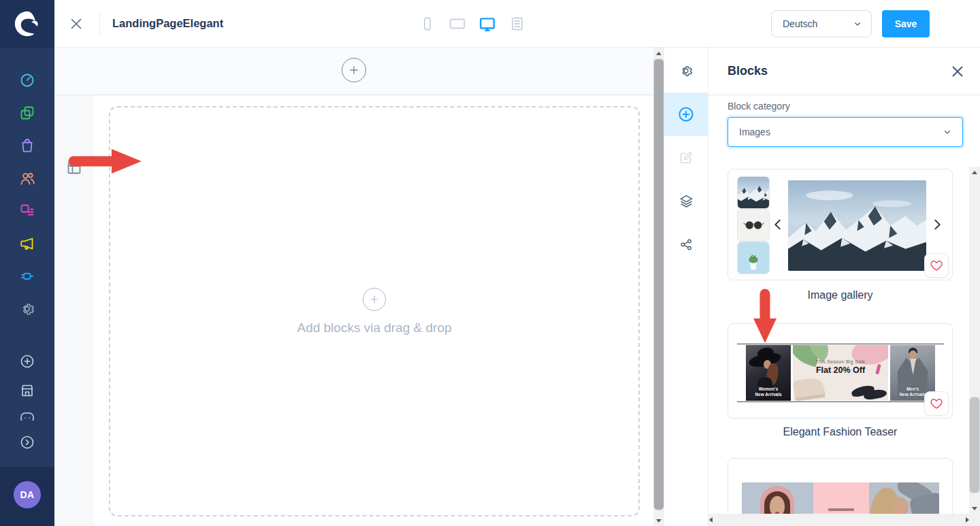  I want to click on layers-icon, so click(686, 201).